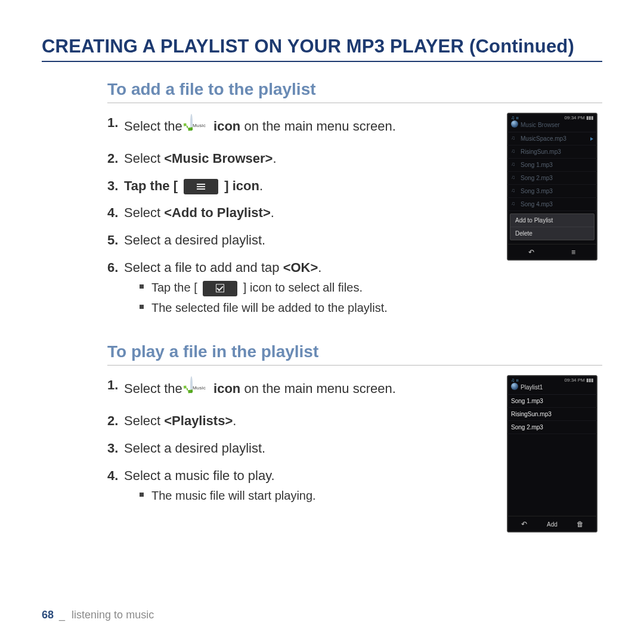 The image size is (644, 644). I want to click on text: ] icon to select all files., so click(303, 287).